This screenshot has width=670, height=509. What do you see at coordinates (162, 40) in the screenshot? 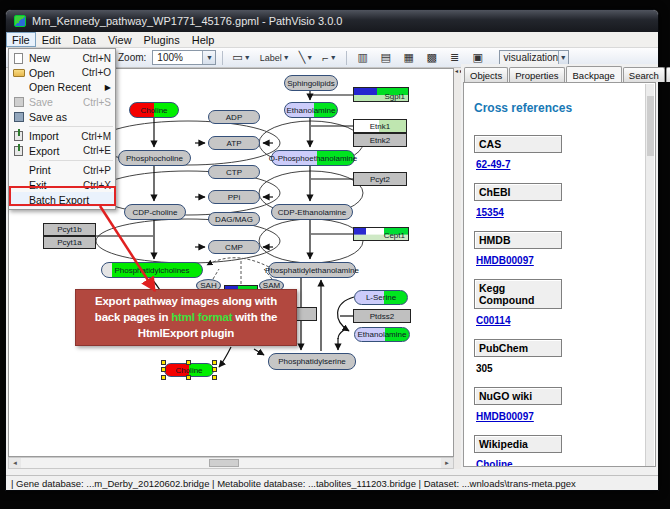
I see `menu-item-plugins: Plugins` at bounding box center [162, 40].